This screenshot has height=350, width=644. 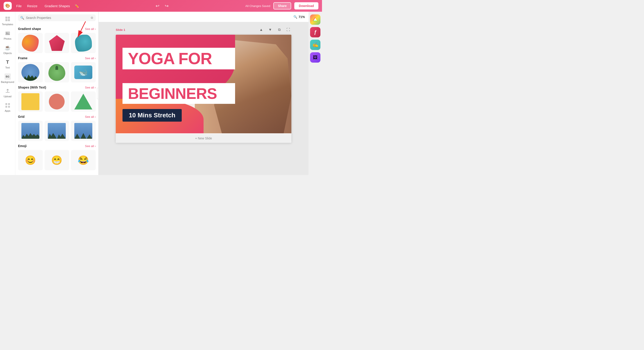 I want to click on sidebar-item-text: T Text, so click(x=8, y=64).